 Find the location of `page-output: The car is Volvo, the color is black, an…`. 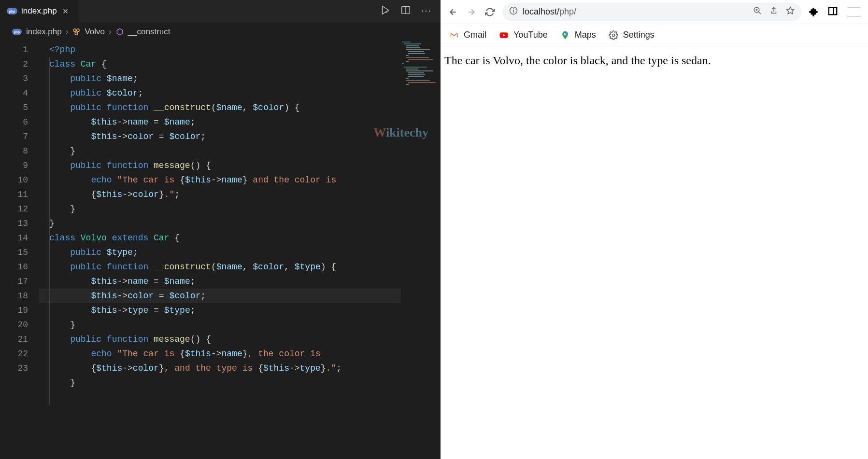

page-output: The car is Volvo, the color is black, an… is located at coordinates (578, 60).